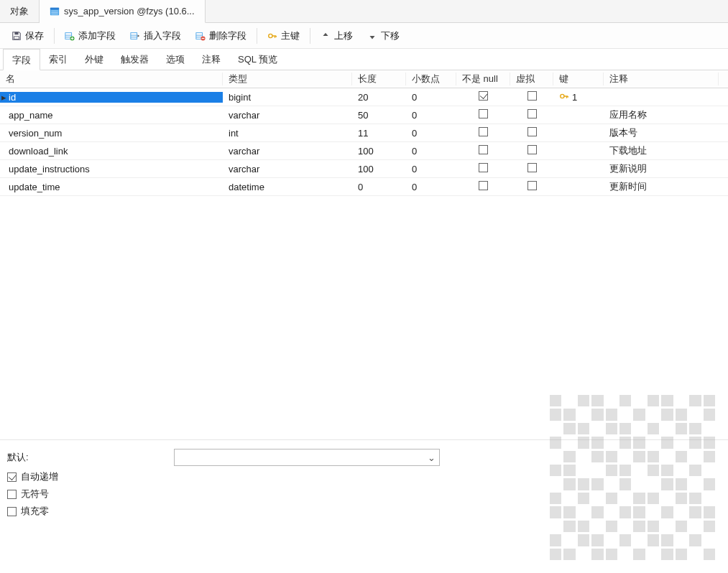 The width and height of the screenshot is (728, 573). I want to click on subtab-fk: 外键, so click(94, 59).